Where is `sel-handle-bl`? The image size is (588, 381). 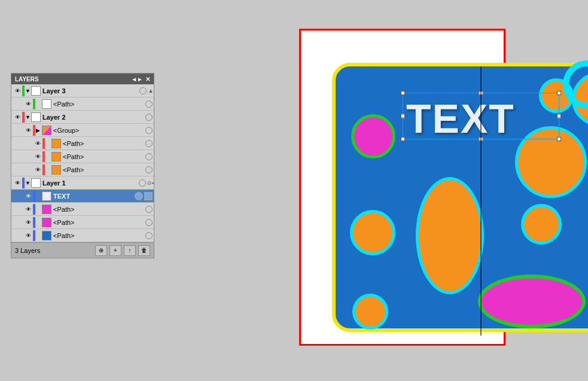
sel-handle-bl is located at coordinates (403, 139).